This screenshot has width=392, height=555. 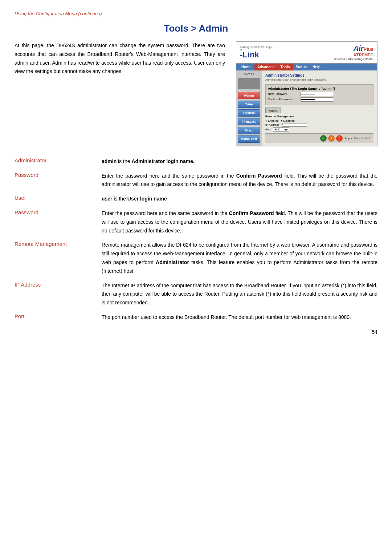 What do you see at coordinates (196, 14) in the screenshot?
I see `page-header: Using the Configuration Menu (continued)` at bounding box center [196, 14].